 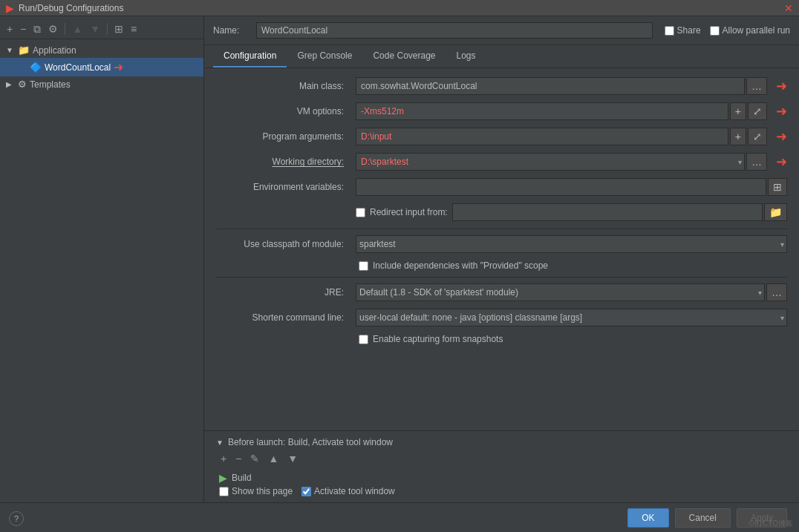 I want to click on main-class-label: Main class:, so click(x=283, y=86).